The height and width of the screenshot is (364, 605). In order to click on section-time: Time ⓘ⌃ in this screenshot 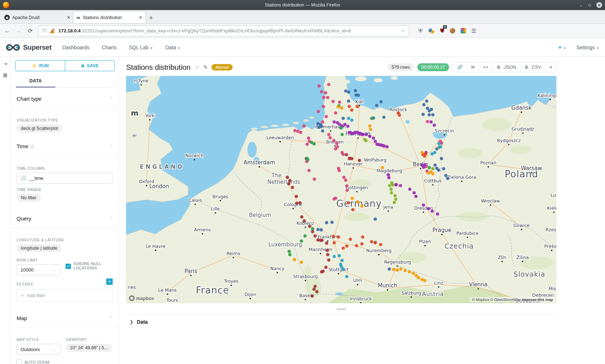, I will do `click(65, 149)`.